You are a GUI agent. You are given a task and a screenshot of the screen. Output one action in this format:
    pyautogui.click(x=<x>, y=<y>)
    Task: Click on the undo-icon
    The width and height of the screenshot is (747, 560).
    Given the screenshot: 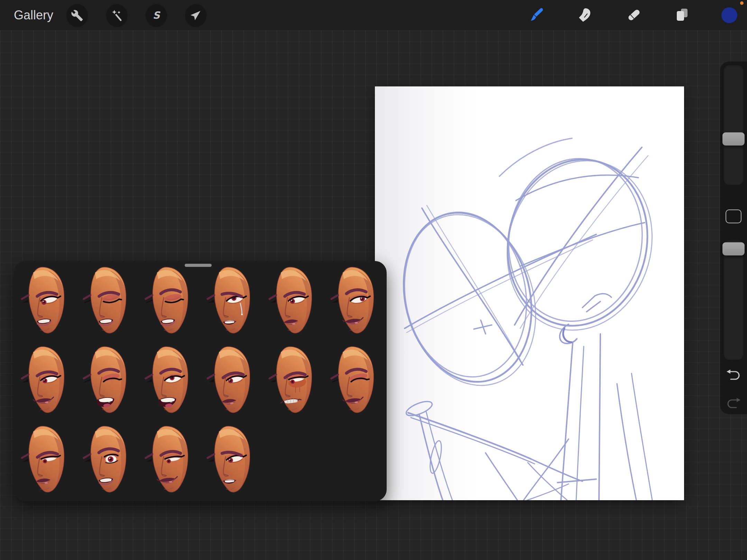 What is the action you would take?
    pyautogui.click(x=734, y=380)
    